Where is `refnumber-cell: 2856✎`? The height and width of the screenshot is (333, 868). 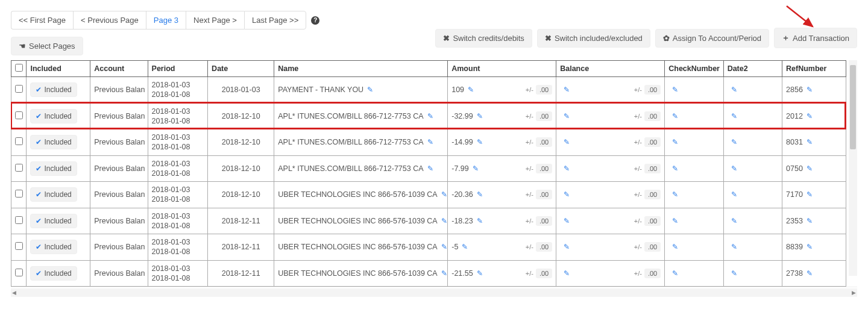 refnumber-cell: 2856✎ is located at coordinates (814, 90).